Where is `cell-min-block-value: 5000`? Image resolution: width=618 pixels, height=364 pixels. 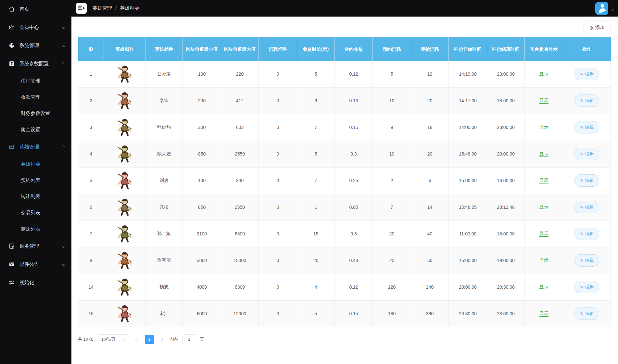 cell-min-block-value: 5000 is located at coordinates (202, 260).